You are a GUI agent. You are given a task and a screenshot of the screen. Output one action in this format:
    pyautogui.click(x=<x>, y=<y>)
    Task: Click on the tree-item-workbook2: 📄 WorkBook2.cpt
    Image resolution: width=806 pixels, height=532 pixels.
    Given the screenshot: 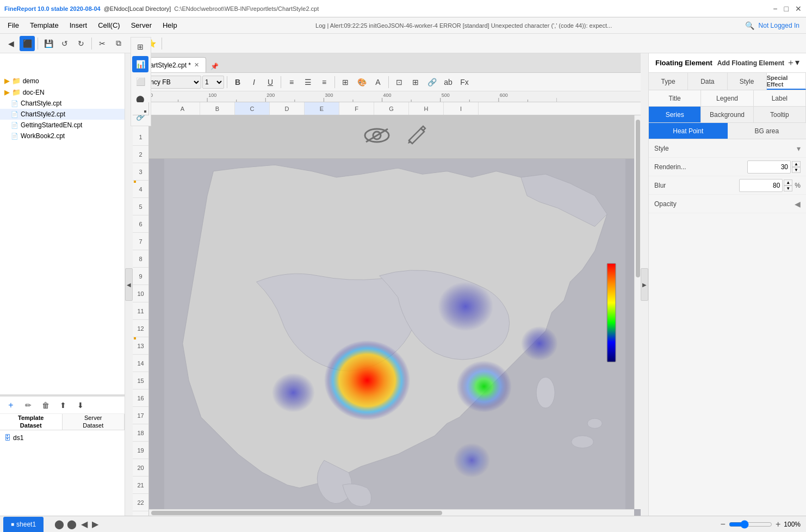 What is the action you would take?
    pyautogui.click(x=62, y=136)
    